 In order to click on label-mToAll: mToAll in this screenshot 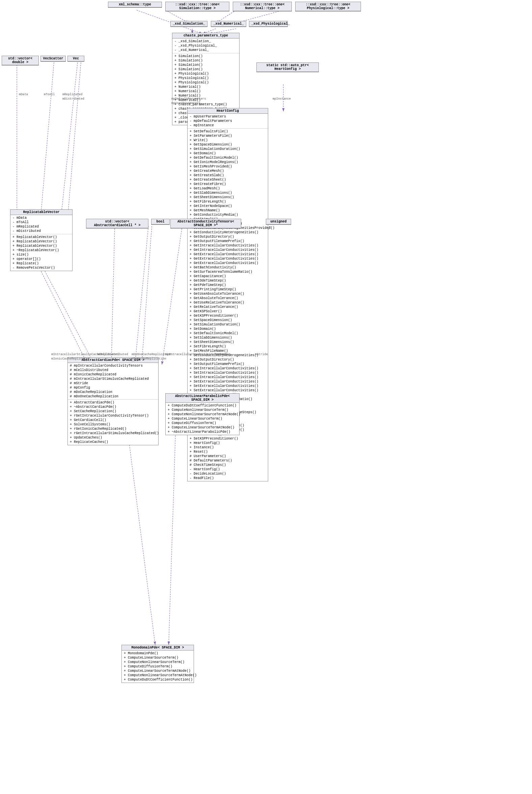, I will do `click(49, 94)`.